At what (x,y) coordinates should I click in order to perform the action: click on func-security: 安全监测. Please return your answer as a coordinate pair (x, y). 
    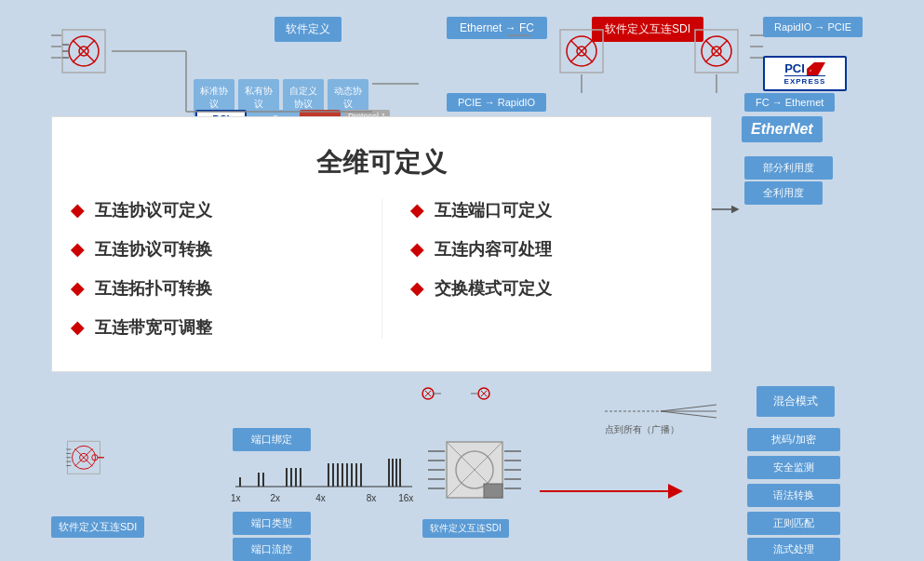
    Looking at the image, I should click on (794, 467).